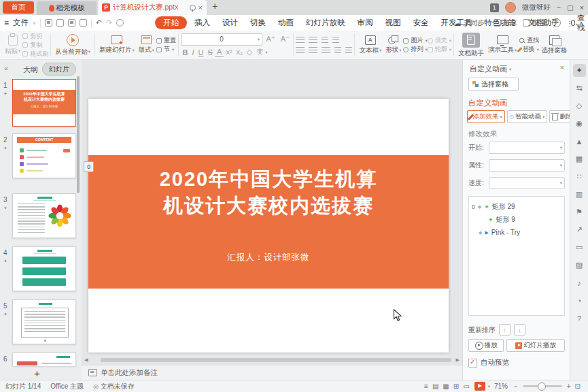 The height and width of the screenshot is (392, 588). What do you see at coordinates (529, 49) in the screenshot?
I see `replace-button: 替换` at bounding box center [529, 49].